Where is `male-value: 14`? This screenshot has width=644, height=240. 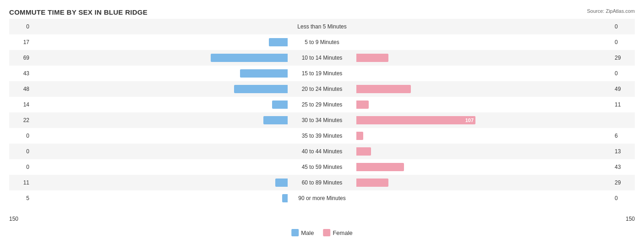
male-value: 14 is located at coordinates (21, 105).